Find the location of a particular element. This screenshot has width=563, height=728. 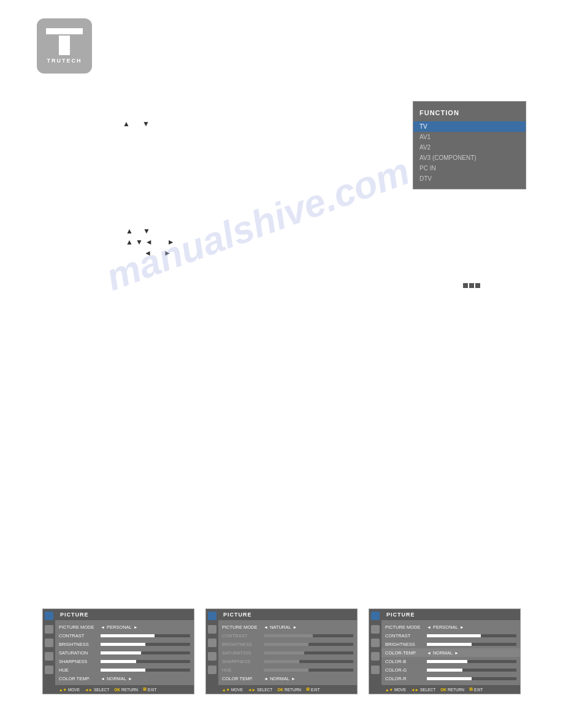

arrow-up-right: ▼ is located at coordinates (147, 231).